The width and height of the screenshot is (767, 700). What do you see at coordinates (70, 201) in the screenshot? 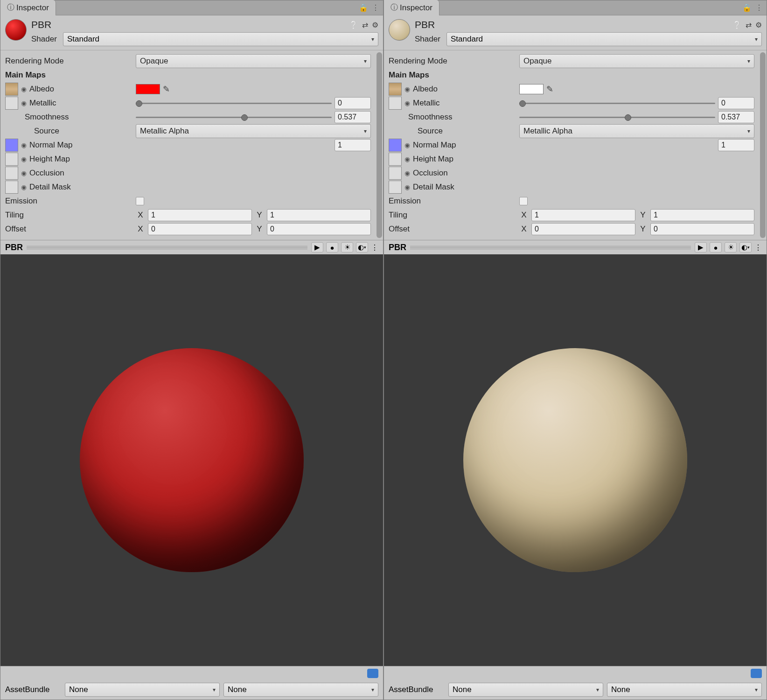
I see `emission-label: Emission` at bounding box center [70, 201].